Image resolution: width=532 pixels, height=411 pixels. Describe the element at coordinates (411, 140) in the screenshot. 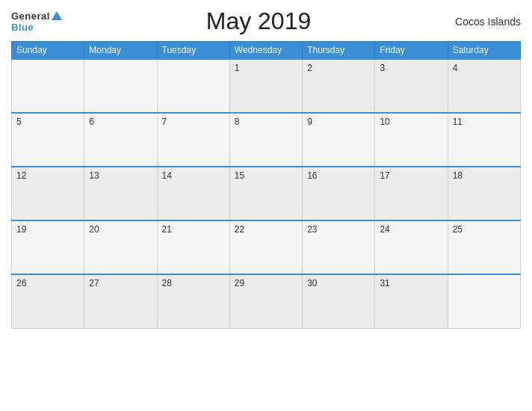

I see `calendar-day-cell: 10` at that location.